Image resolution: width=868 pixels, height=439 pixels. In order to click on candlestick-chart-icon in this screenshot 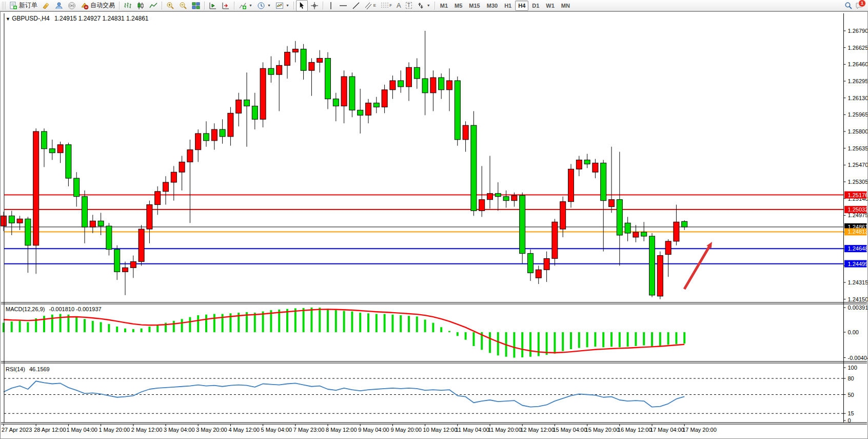, I will do `click(141, 6)`.